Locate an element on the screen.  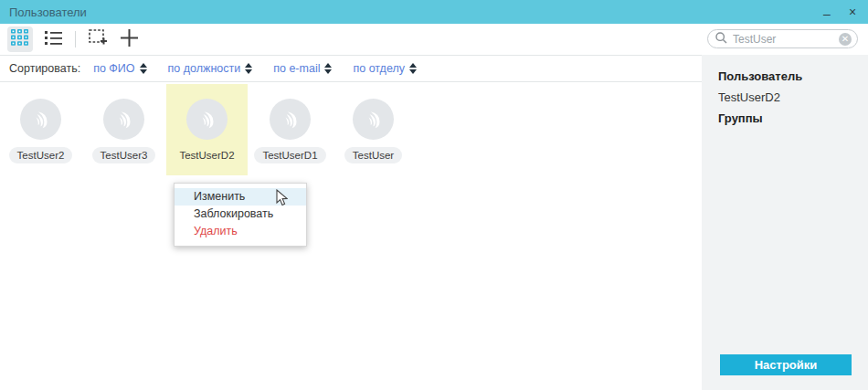
sort-link-label: по отделу is located at coordinates (378, 69).